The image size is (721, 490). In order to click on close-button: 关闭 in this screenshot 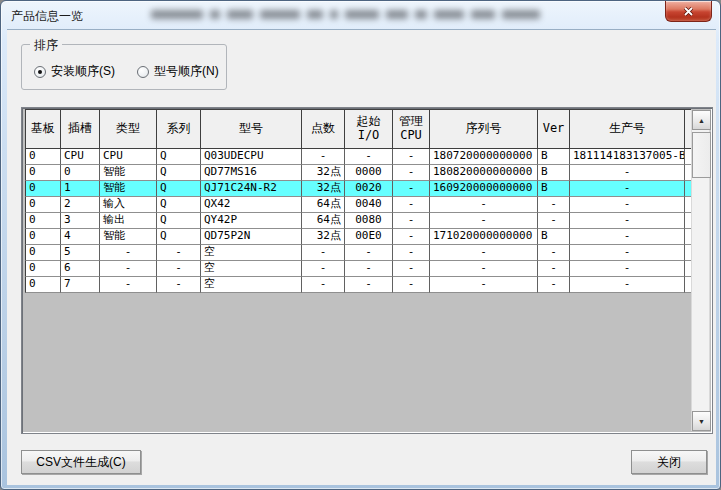, I will do `click(669, 462)`.